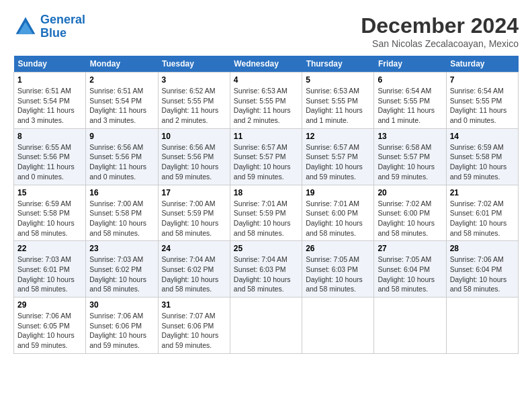  Describe the element at coordinates (338, 219) in the screenshot. I see `day-detail: Sunrise: 7:01 AM Sunset: 6:00 PM Dayligh…` at that location.